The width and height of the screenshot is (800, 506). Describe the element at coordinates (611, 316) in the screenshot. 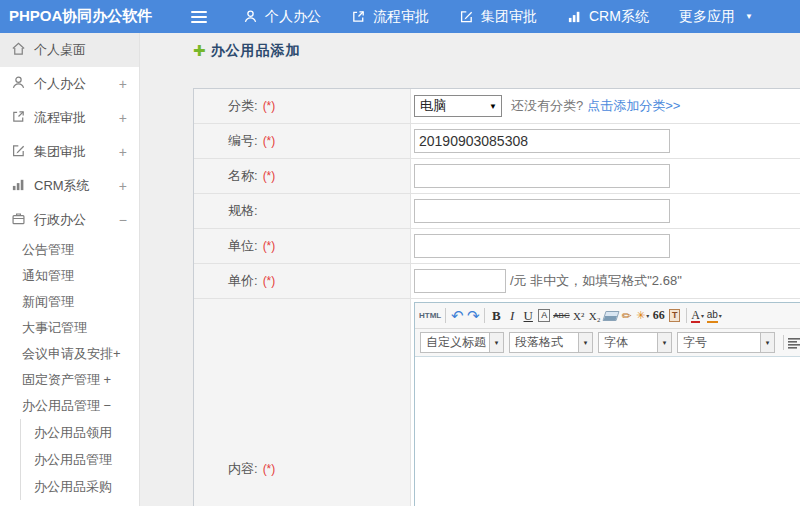

I see `eraser-icon` at that location.